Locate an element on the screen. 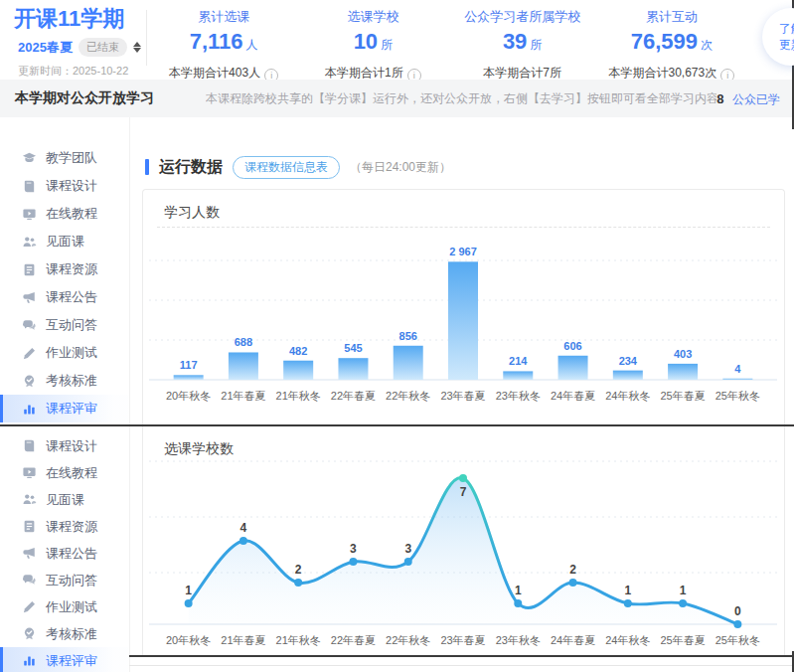 The height and width of the screenshot is (672, 794). stat-label: 累计选课 is located at coordinates (224, 17).